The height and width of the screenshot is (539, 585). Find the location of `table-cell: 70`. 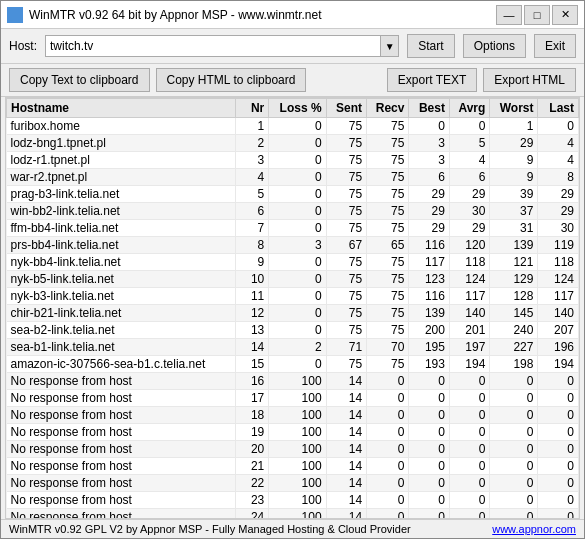

table-cell: 70 is located at coordinates (388, 348).